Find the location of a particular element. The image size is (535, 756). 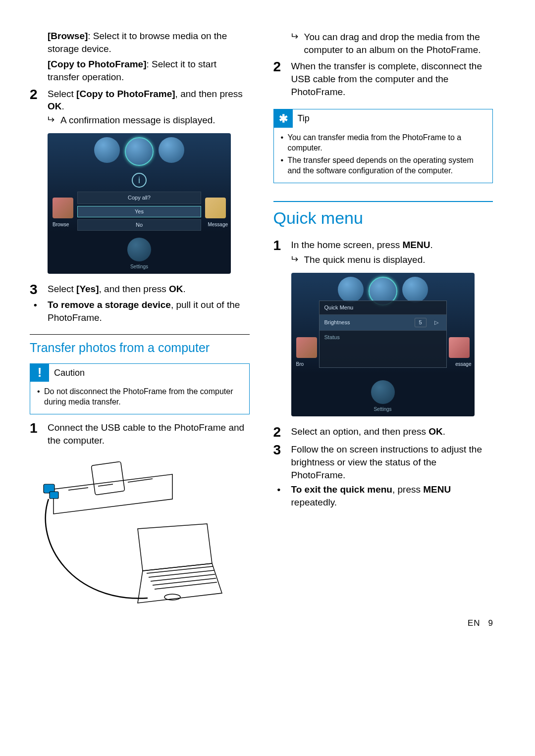

tip-label: Tip is located at coordinates (304, 118).